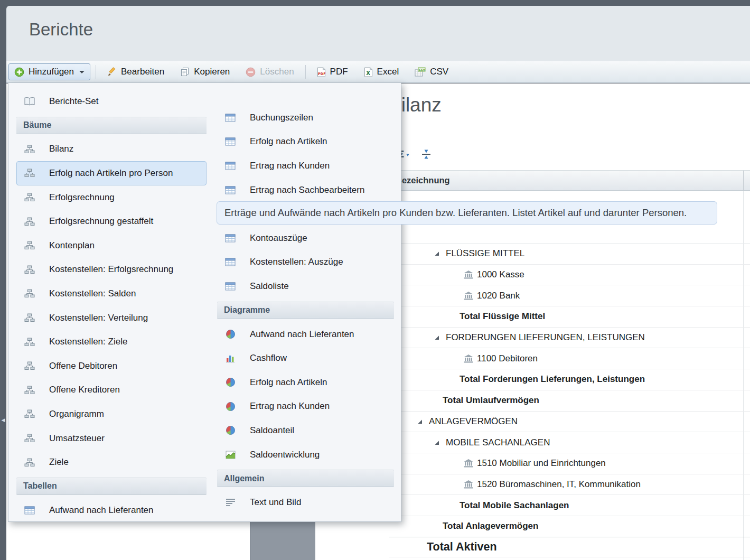  I want to click on menu-item-label: Cashflow, so click(268, 358).